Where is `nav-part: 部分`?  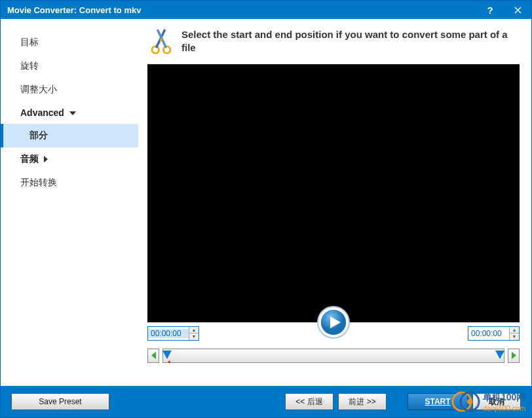 nav-part: 部分 is located at coordinates (69, 136).